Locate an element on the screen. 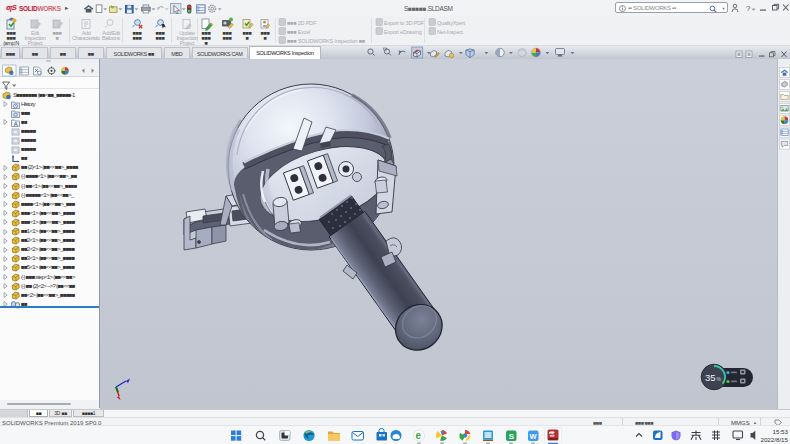 This screenshot has width=790, height=444. svg-text: A is located at coordinates (16, 124).